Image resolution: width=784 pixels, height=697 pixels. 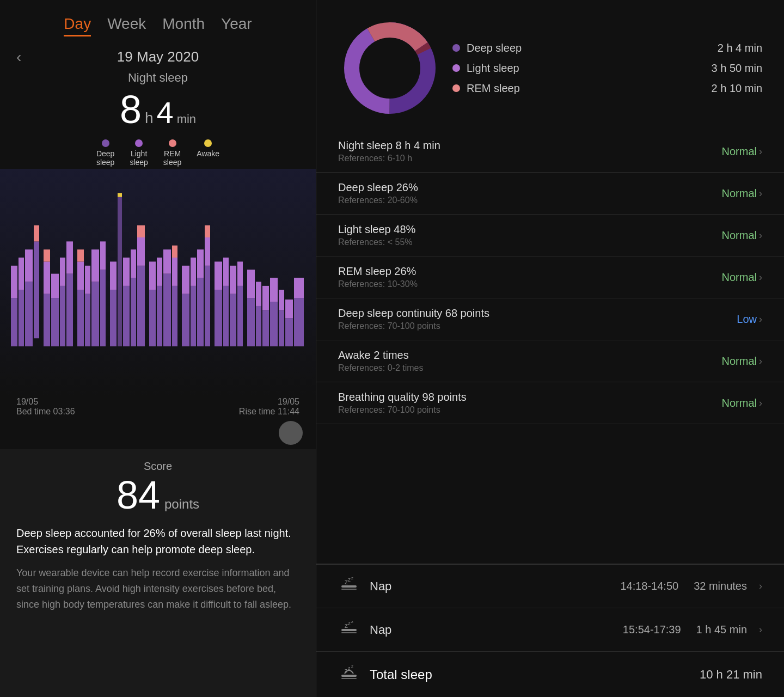 I want to click on stat-ref-rem: References: 10-30%, so click(x=530, y=284).